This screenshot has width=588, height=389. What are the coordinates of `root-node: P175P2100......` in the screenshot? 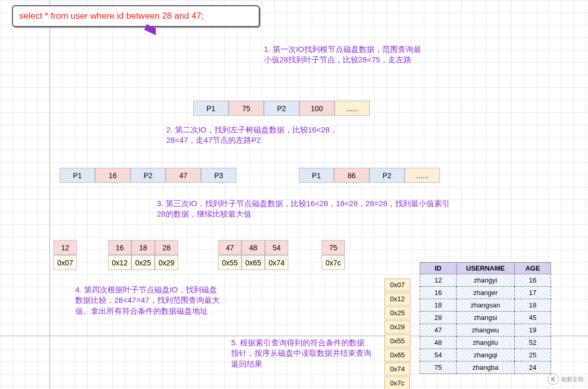 It's located at (282, 108).